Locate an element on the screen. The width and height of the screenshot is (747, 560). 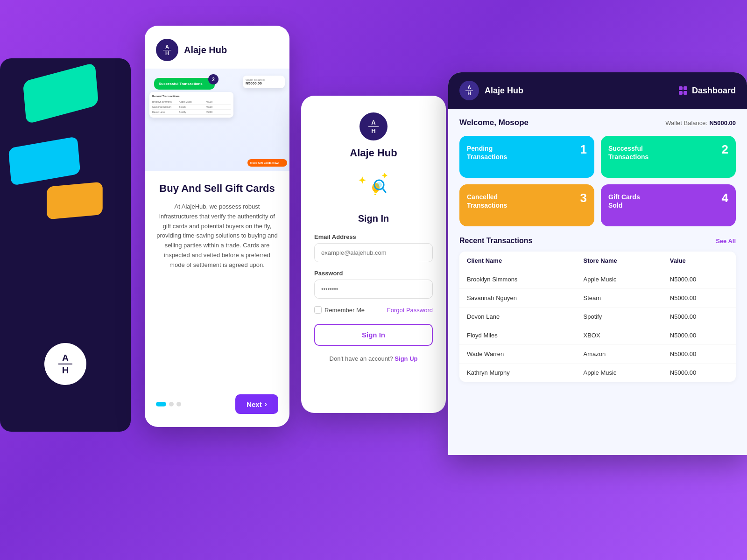
splash-logo-h: H is located at coordinates (65, 370).